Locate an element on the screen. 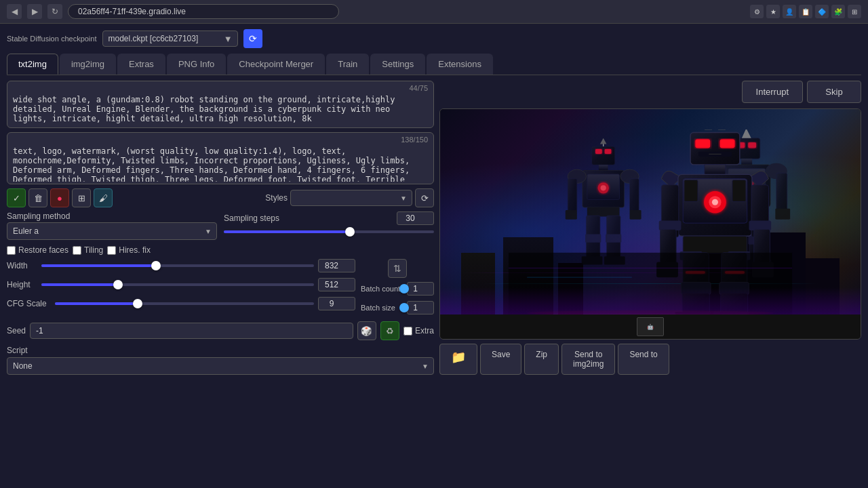 Image resolution: width=868 pixels, height=488 pixels. hires-fix-checkbox-label: Hires. fix is located at coordinates (129, 250).